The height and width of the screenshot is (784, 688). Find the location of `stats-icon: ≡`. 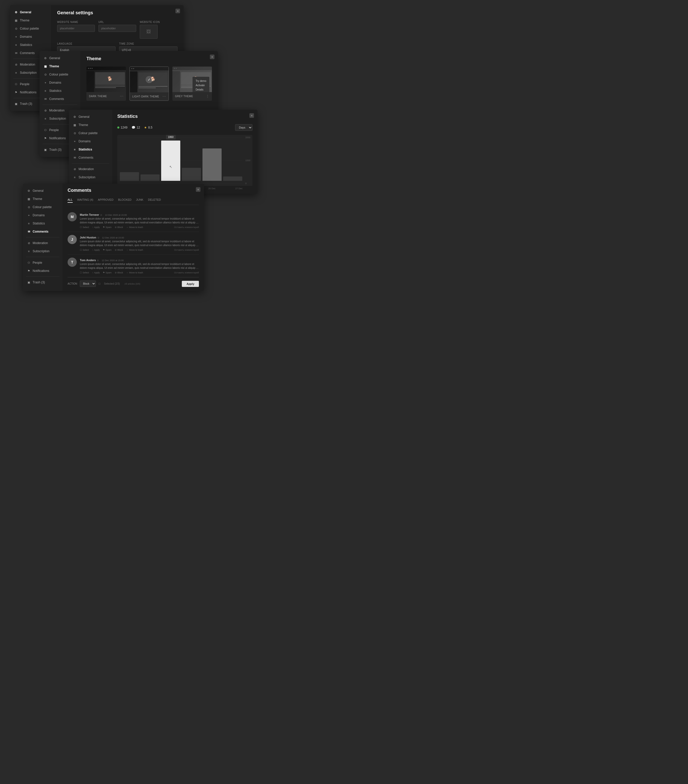

stats-icon: ≡ is located at coordinates (74, 150).